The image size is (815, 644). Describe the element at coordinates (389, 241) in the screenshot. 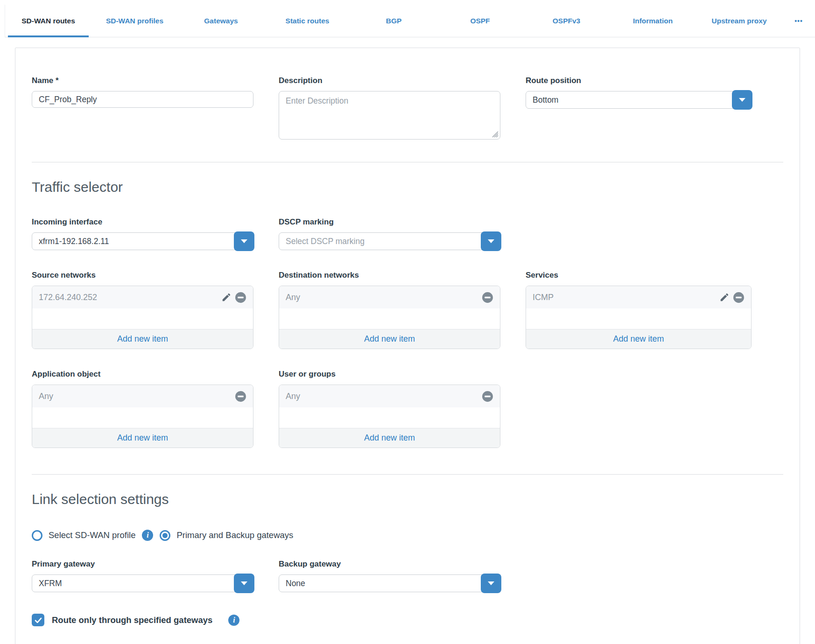

I see `dscp-marking-select: Select DSCP marking` at that location.